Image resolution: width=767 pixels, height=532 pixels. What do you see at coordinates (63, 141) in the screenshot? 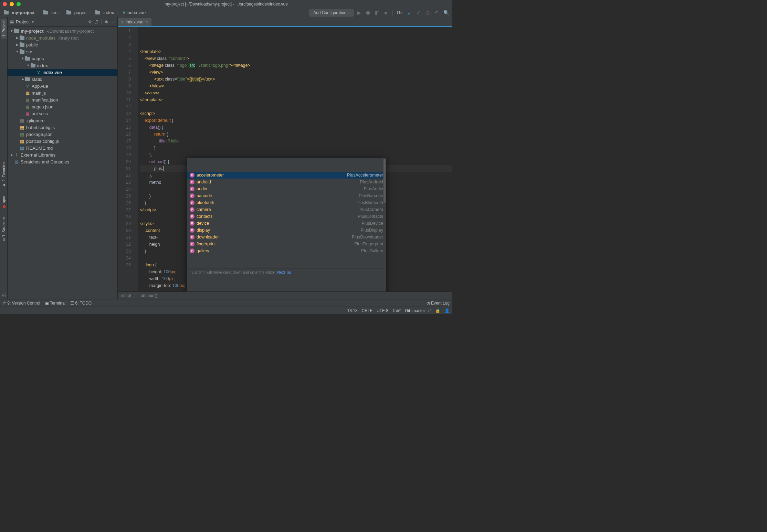
I see `tree-item: ▦postcss.config.js` at bounding box center [63, 141].